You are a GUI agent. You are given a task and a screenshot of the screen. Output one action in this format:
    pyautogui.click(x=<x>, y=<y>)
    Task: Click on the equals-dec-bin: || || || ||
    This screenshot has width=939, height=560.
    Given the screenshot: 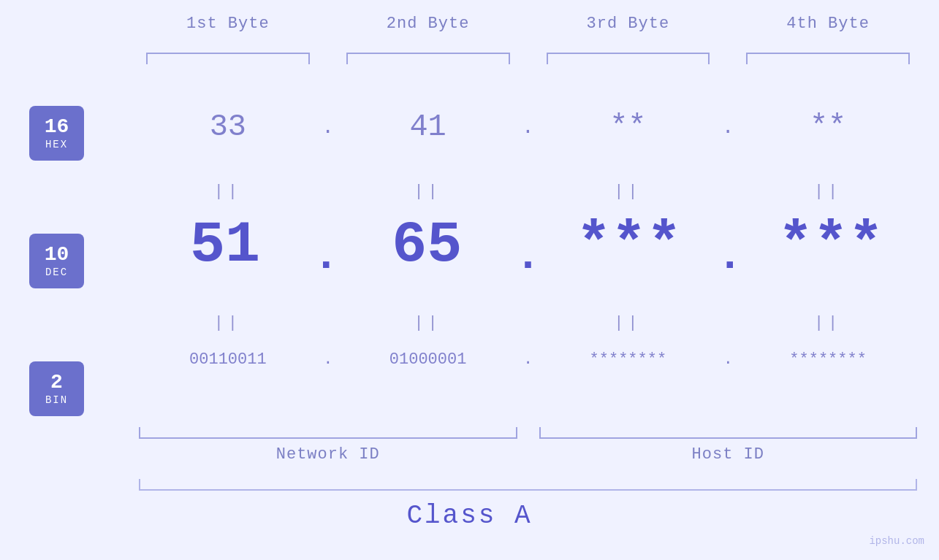 What is the action you would take?
    pyautogui.click(x=528, y=323)
    